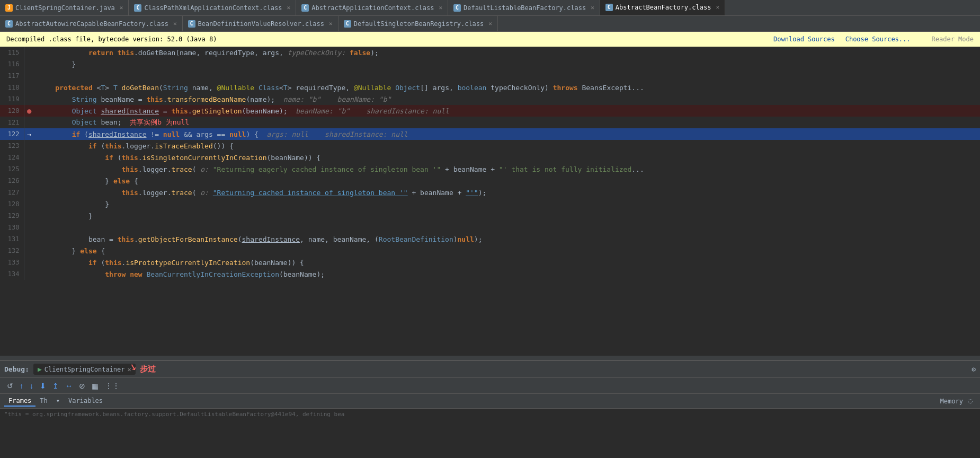 The image size is (980, 458). What do you see at coordinates (524, 8) in the screenshot?
I see `tab-label: DefaultListableBeanFactory.class` at bounding box center [524, 8].